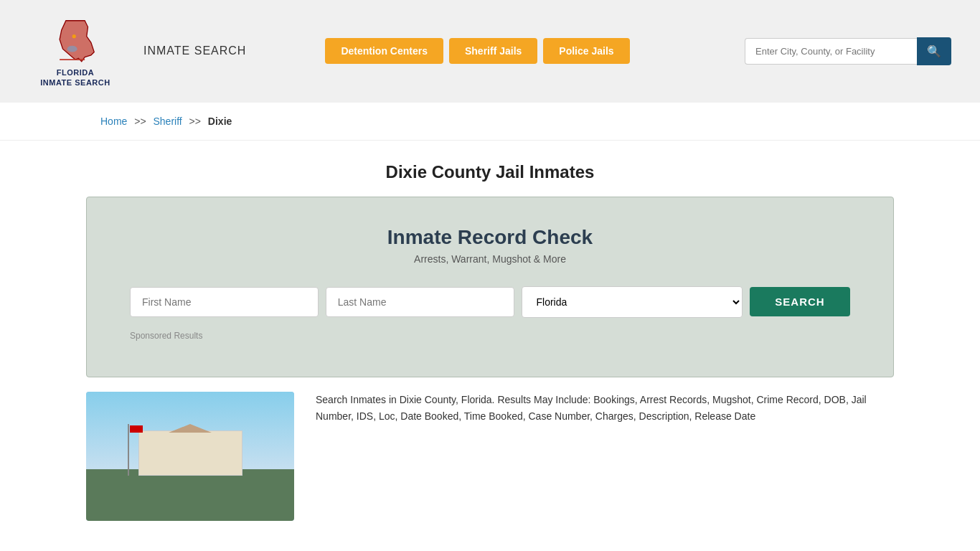  Describe the element at coordinates (190, 456) in the screenshot. I see `facility-image` at that location.